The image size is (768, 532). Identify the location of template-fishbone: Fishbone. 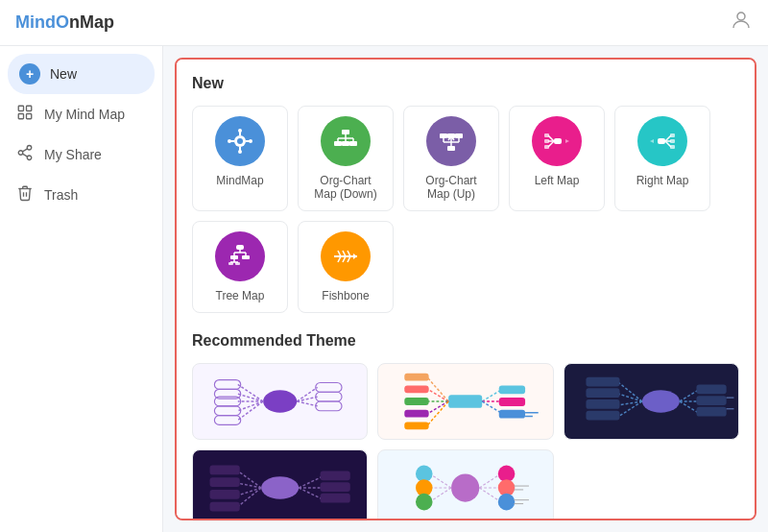
(346, 267).